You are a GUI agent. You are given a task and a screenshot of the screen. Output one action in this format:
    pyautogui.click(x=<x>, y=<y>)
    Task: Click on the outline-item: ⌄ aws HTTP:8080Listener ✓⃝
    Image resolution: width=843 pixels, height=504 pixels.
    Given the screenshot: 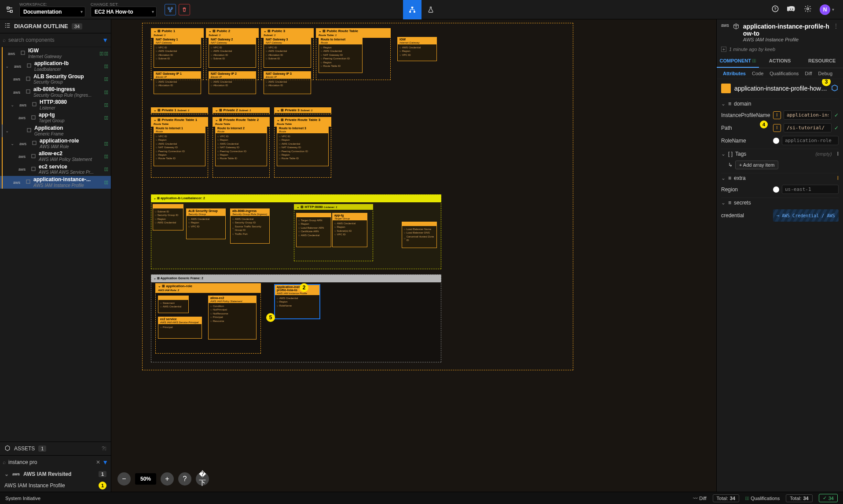 What is the action you would take?
    pyautogui.click(x=55, y=105)
    